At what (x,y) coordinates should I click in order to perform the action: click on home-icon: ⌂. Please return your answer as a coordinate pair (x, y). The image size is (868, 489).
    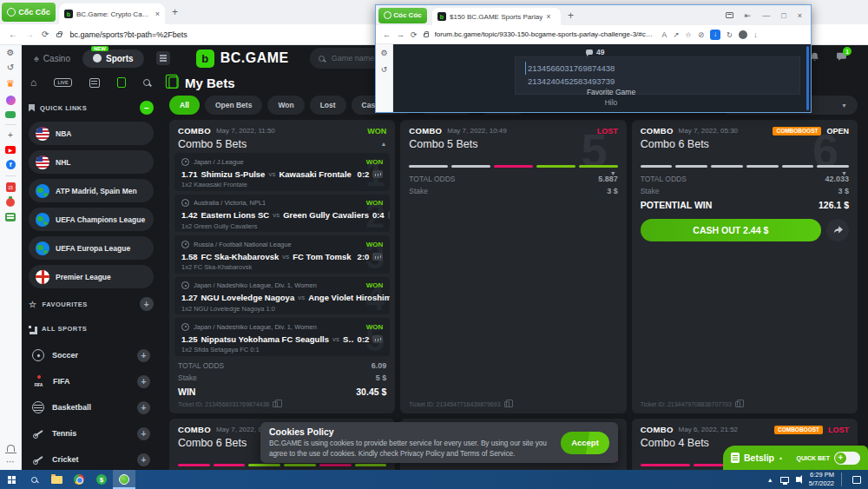
    Looking at the image, I should click on (33, 83).